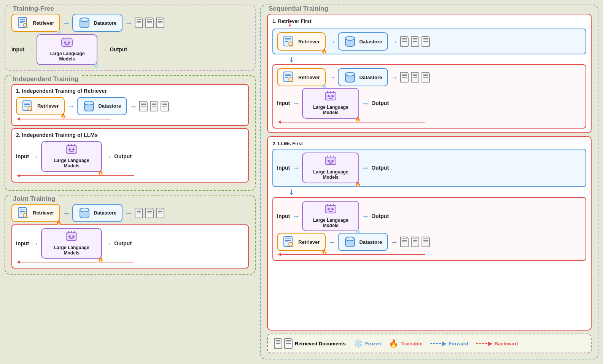 The height and width of the screenshot is (364, 603). I want to click on legend-backward-item: ▶ Backward, so click(497, 343).